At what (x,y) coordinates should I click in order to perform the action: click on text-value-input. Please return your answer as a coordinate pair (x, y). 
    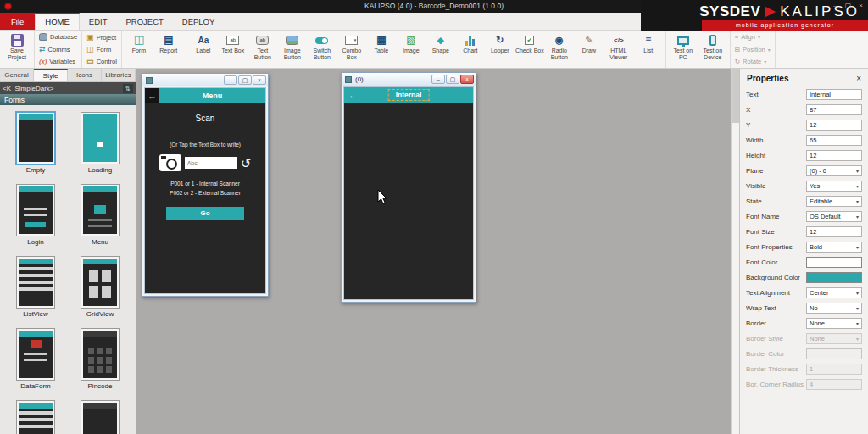
    Looking at the image, I should click on (834, 95).